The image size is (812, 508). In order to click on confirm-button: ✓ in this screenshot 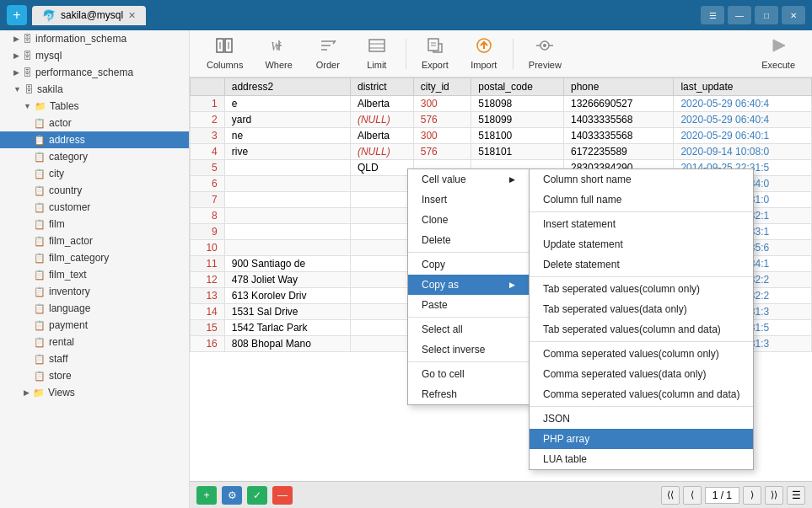, I will do `click(257, 495)`.